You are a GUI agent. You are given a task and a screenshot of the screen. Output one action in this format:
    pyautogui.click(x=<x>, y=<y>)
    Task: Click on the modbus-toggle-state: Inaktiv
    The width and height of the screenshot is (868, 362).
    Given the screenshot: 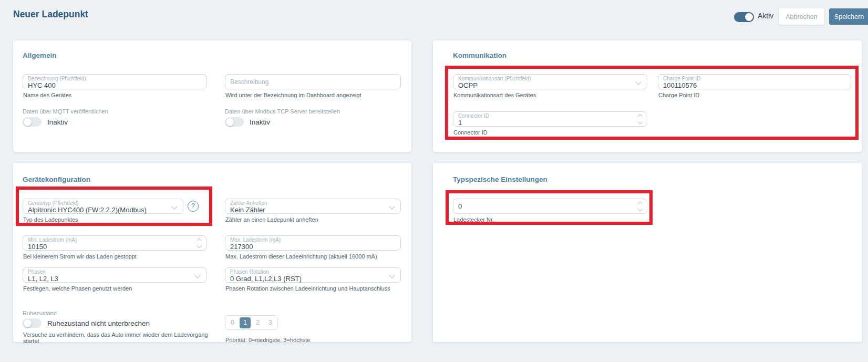 What is the action you would take?
    pyautogui.click(x=260, y=122)
    